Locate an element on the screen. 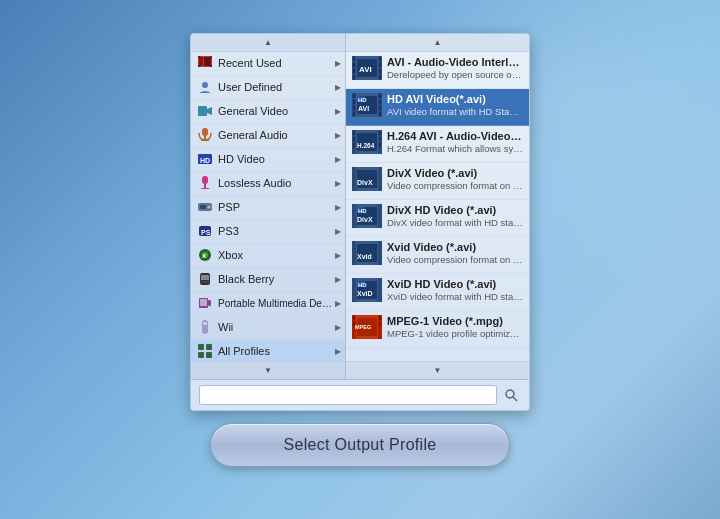 The width and height of the screenshot is (720, 519). recent-used-icon is located at coordinates (205, 63).